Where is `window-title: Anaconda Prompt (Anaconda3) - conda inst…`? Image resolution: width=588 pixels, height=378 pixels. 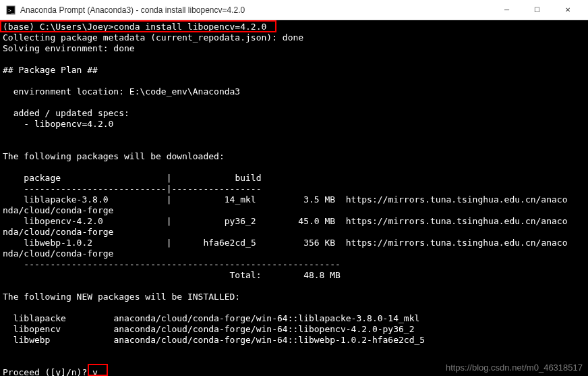 window-title: Anaconda Prompt (Anaconda3) - conda inst… is located at coordinates (256, 10).